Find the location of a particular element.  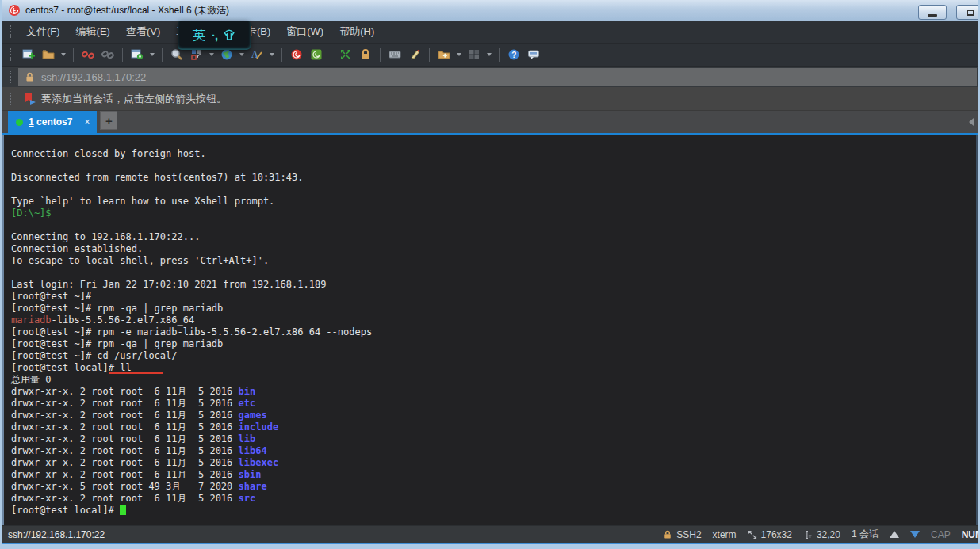

terminal-text: [D:\~]$ is located at coordinates (34, 213).